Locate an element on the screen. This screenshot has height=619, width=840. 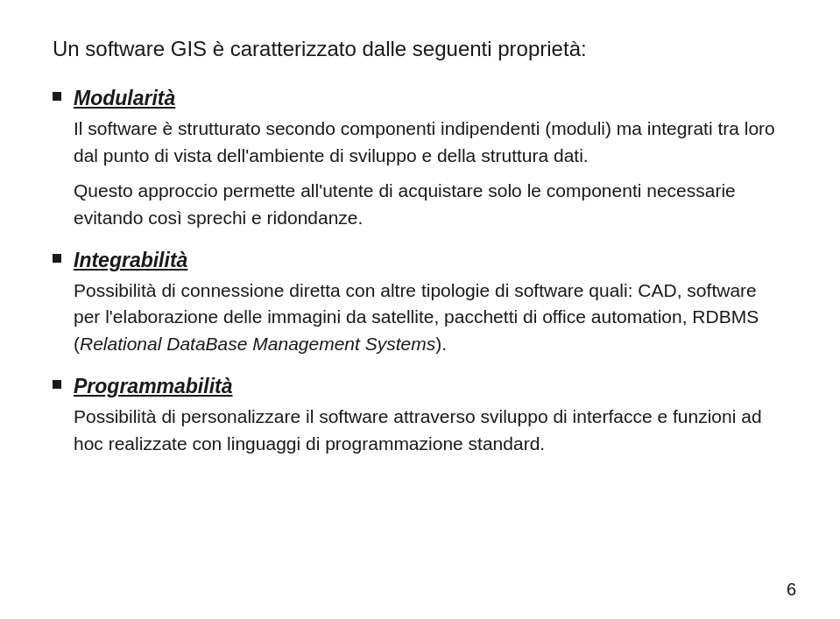
bullet-title-programmabilita: Programmabilità is located at coordinates (153, 387).